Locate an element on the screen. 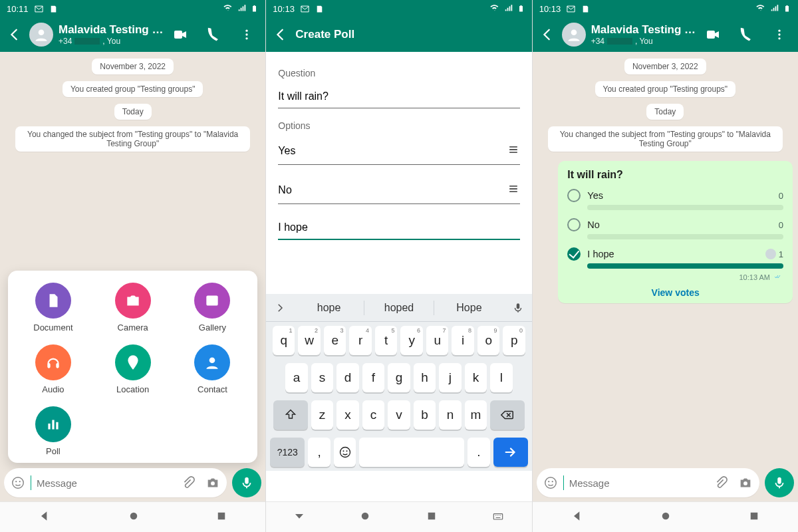  attach-camera: Camera is located at coordinates (133, 307).